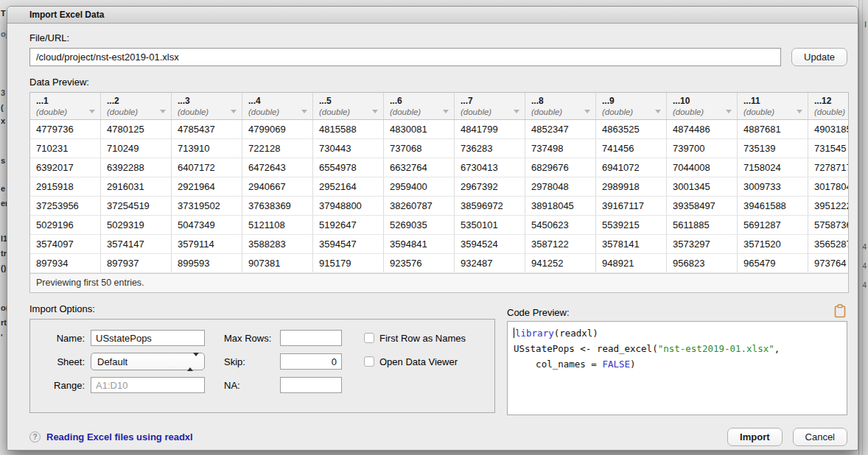 This screenshot has width=868, height=455. I want to click on readxl-help-link: Reading Excel files using readxl, so click(119, 437).